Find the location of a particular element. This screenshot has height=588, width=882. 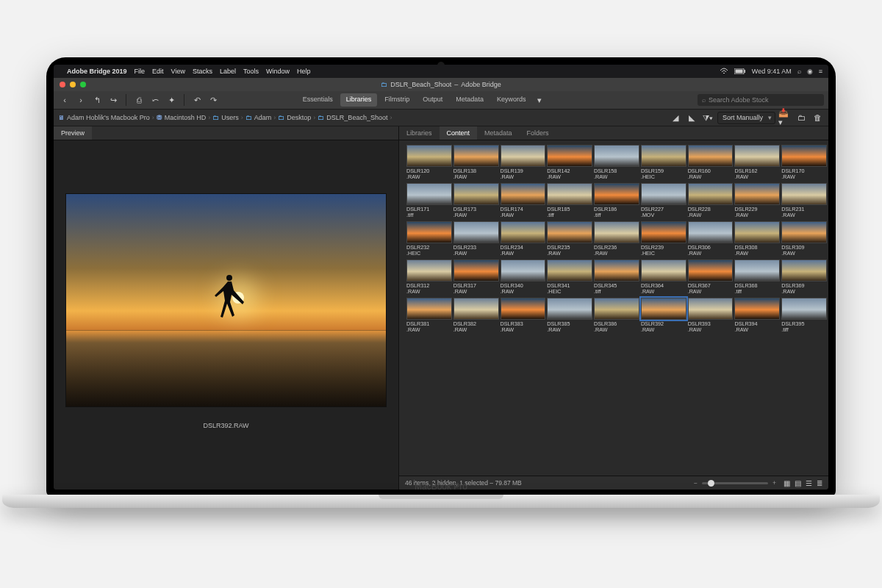

thumbnail-item: DSLR120.RAW is located at coordinates (429, 162).